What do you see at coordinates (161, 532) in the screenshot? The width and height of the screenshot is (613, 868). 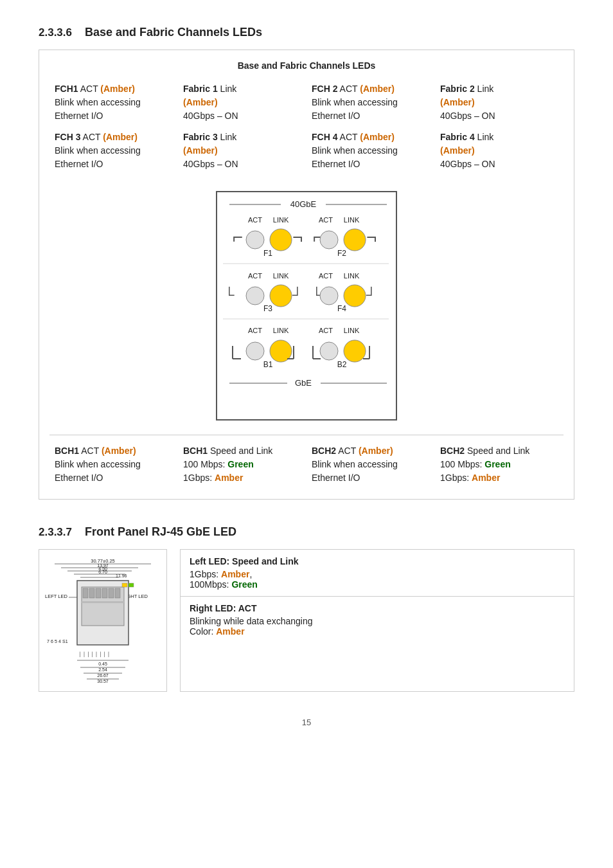 I see `section-heading-337: Front Panel RJ-45 GbE LED` at bounding box center [161, 532].